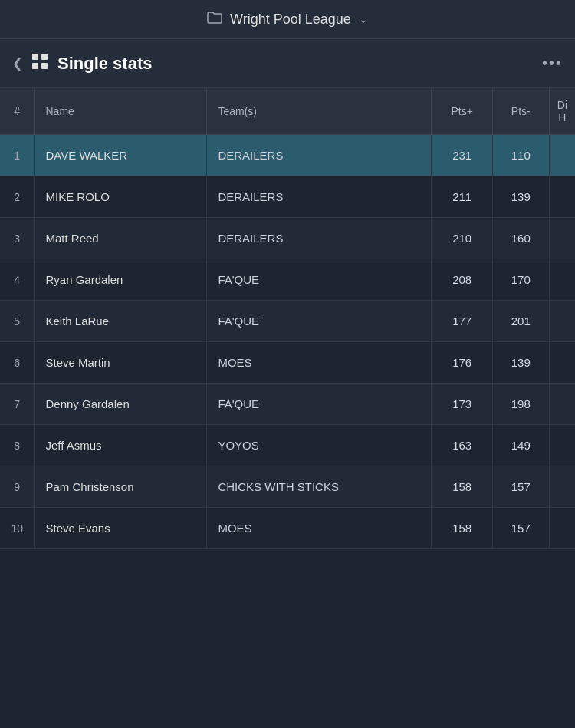 Image resolution: width=575 pixels, height=728 pixels. I want to click on rank-cell: 1, so click(17, 156).